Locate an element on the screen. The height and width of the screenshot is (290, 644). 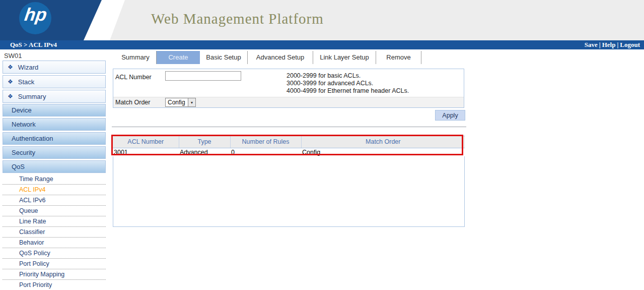
sidebar-item-port-policy: Port Policy is located at coordinates (54, 264).